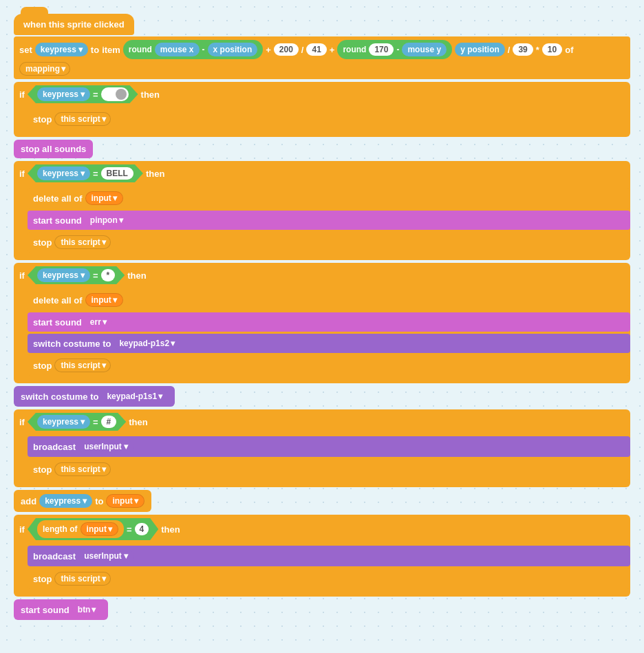  What do you see at coordinates (523, 50) in the screenshot?
I see `val-39: 39` at bounding box center [523, 50].